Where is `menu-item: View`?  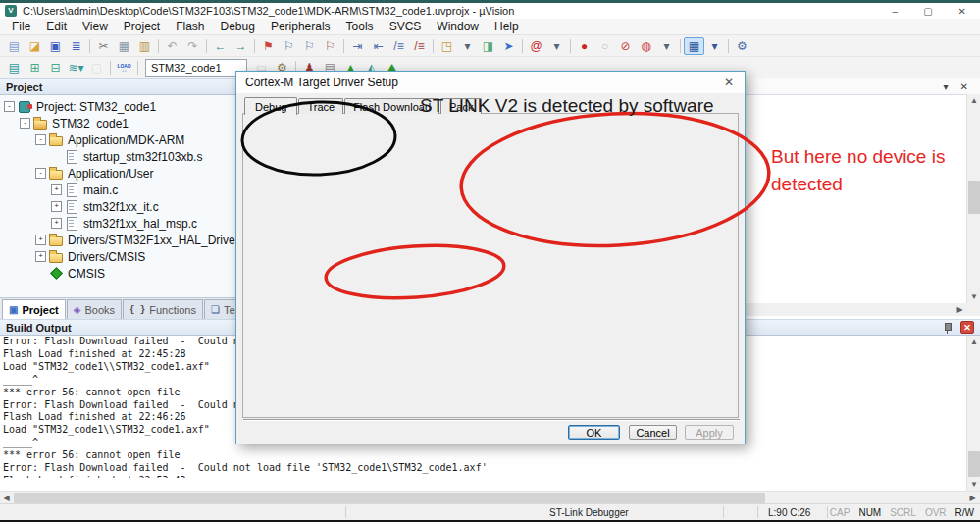 menu-item: View is located at coordinates (95, 27).